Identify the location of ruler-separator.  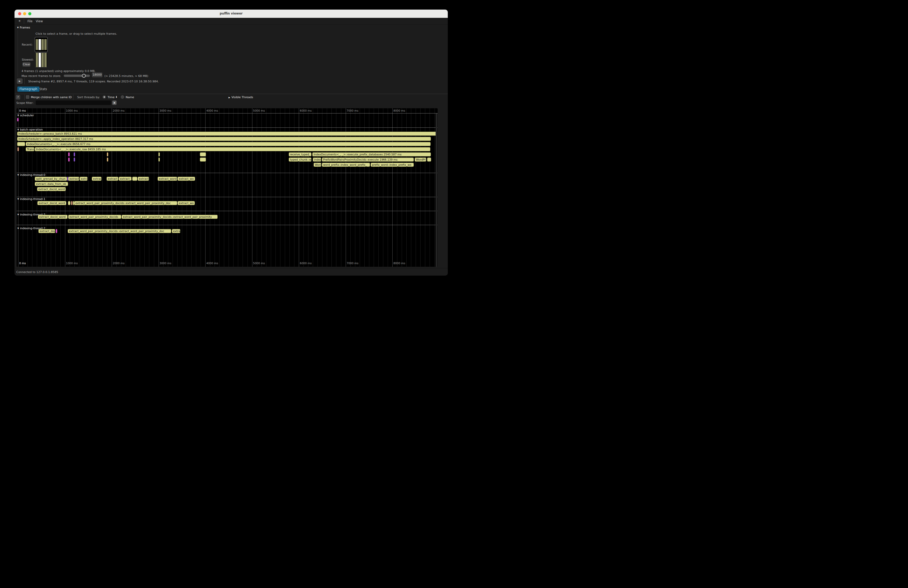
(227, 114).